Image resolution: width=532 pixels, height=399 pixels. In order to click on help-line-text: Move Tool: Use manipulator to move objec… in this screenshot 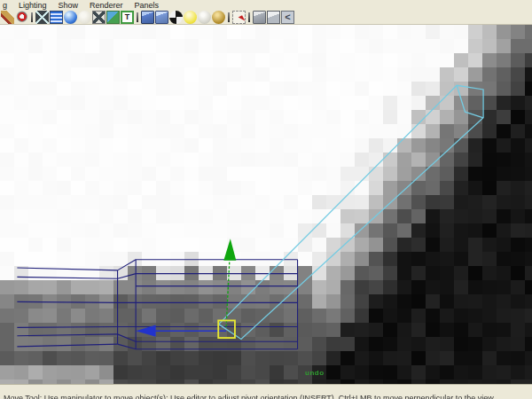, I will do `click(268, 396)`.